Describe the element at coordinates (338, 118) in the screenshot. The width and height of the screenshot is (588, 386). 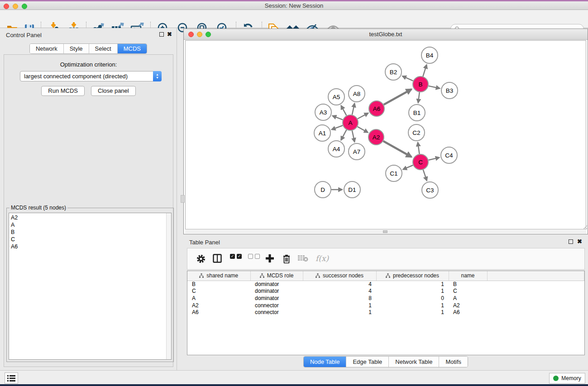
I see `edge-A-A3` at that location.